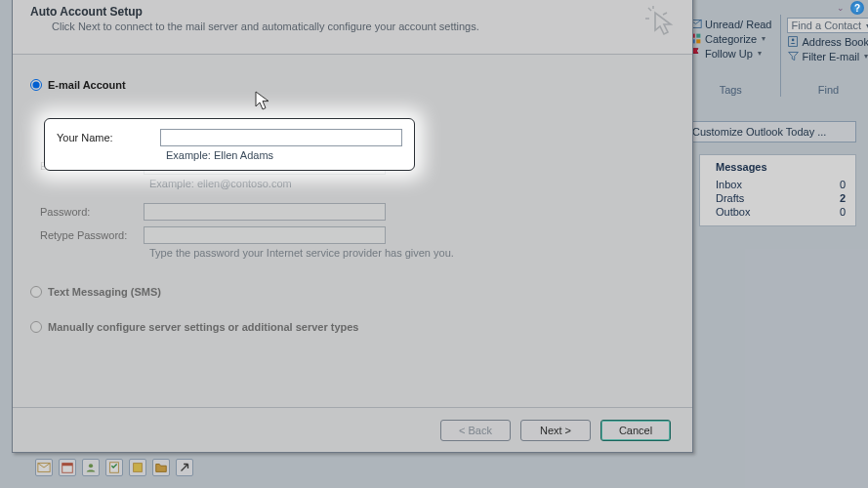  What do you see at coordinates (777, 184) in the screenshot?
I see `messages-row-inbox: Inbox 0` at bounding box center [777, 184].